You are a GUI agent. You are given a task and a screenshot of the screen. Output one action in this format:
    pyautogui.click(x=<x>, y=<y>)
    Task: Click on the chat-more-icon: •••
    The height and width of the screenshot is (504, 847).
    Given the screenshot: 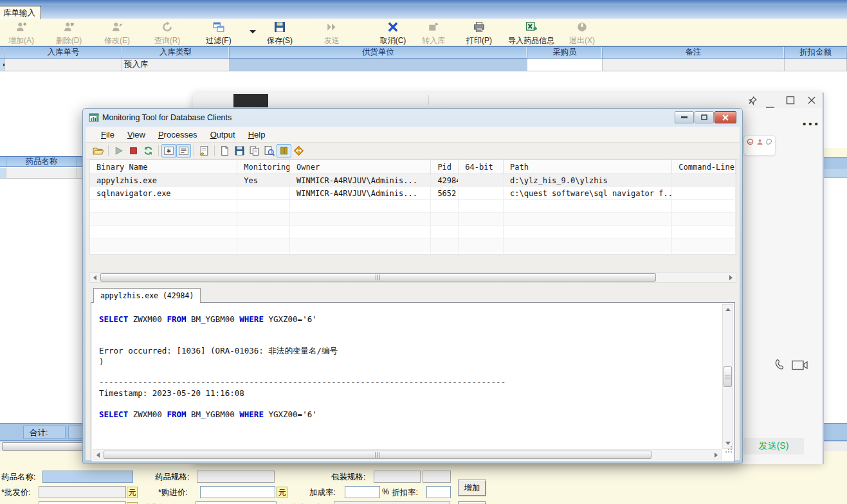 What is the action you would take?
    pyautogui.click(x=812, y=123)
    